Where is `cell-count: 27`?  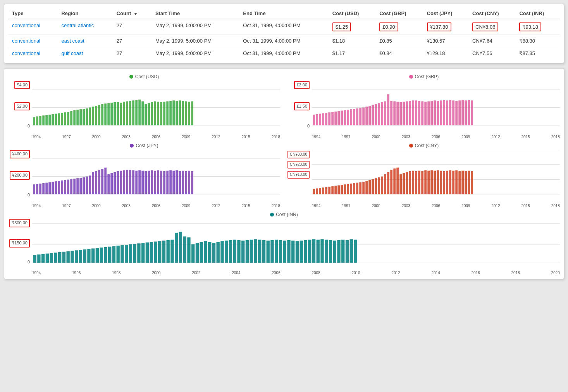 cell-count: 27 is located at coordinates (132, 53).